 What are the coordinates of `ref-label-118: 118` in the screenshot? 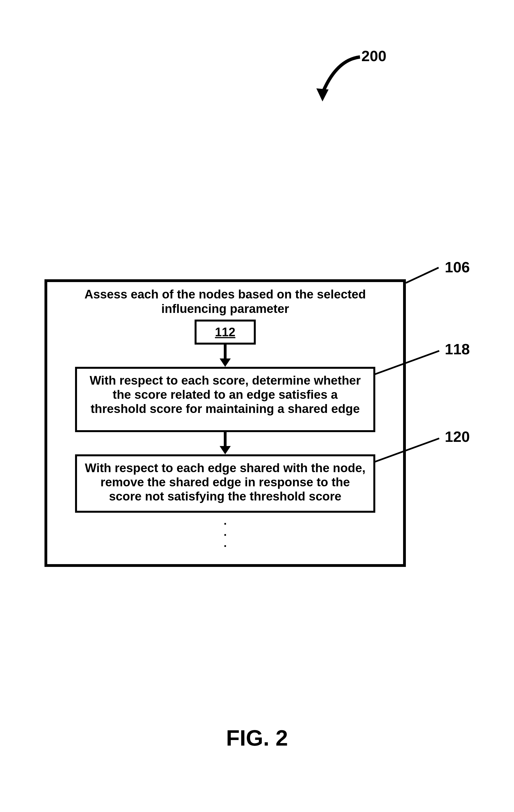 It's located at (457, 349).